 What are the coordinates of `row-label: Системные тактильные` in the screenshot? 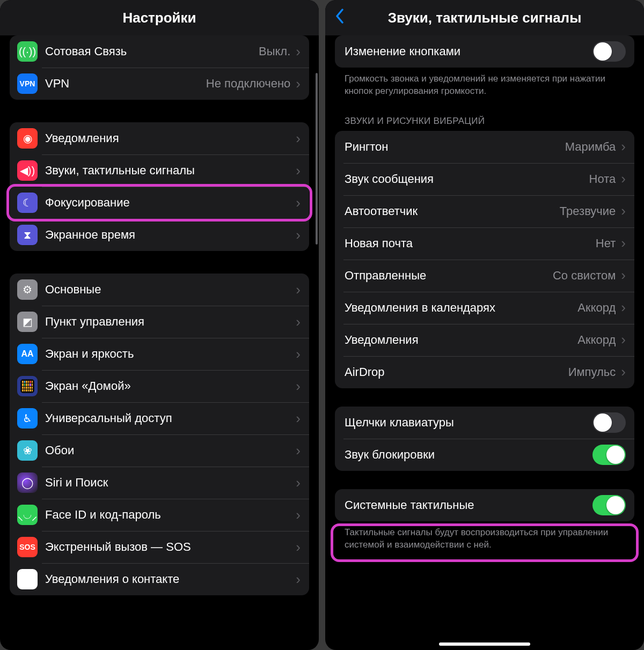 It's located at (469, 505).